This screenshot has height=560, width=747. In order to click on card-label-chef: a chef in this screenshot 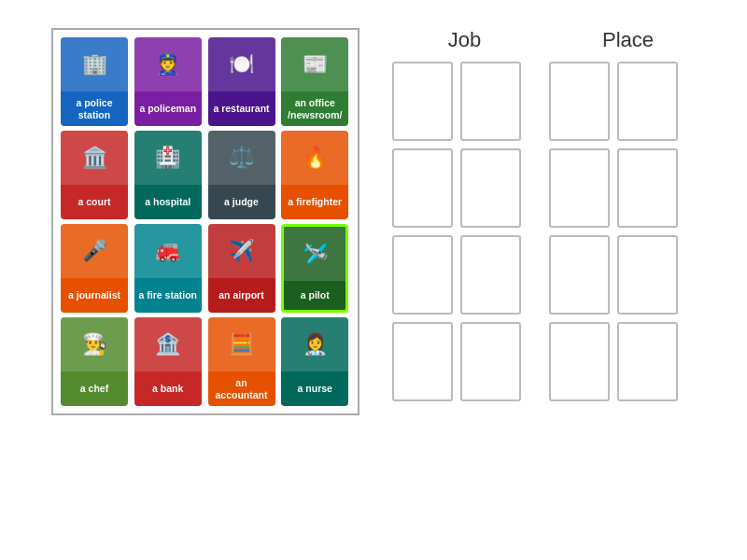, I will do `click(94, 388)`.